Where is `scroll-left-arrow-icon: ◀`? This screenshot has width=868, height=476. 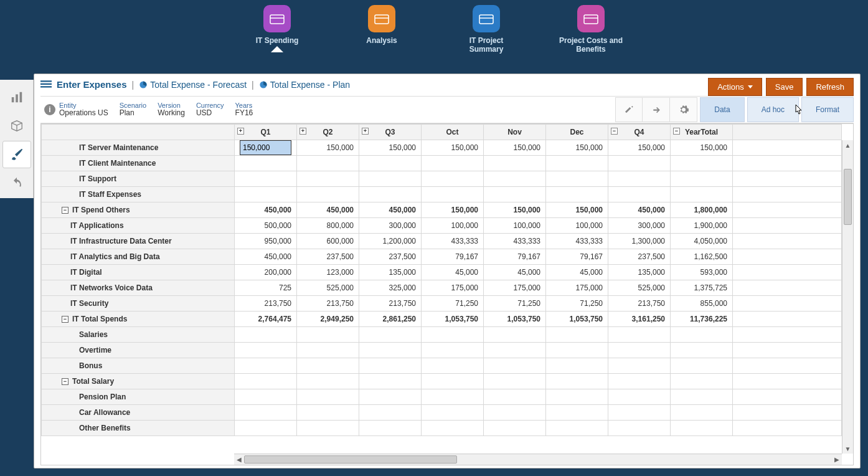
scroll-left-arrow-icon: ◀ is located at coordinates (239, 460).